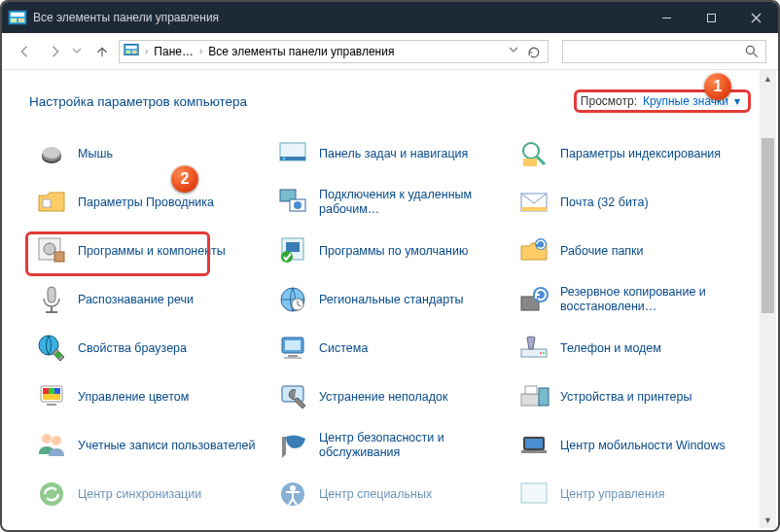  Describe the element at coordinates (628, 154) in the screenshot. I see `item-indexing: Параметры индексирования` at that location.